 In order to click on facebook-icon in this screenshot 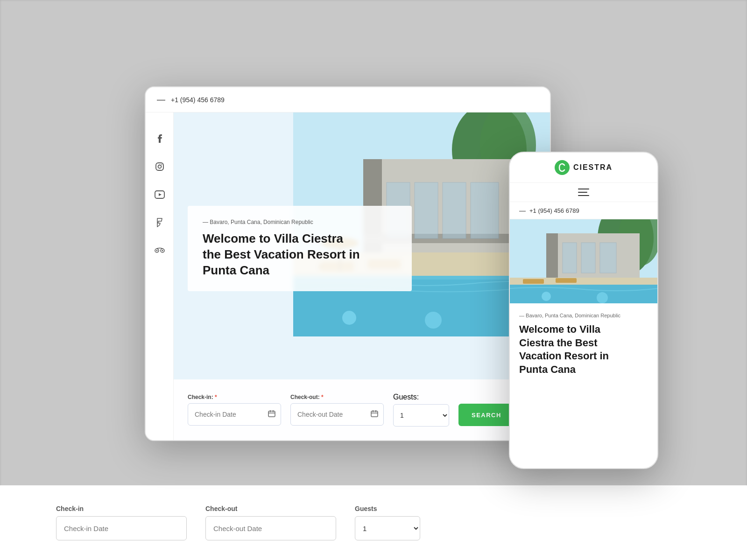, I will do `click(160, 139)`.